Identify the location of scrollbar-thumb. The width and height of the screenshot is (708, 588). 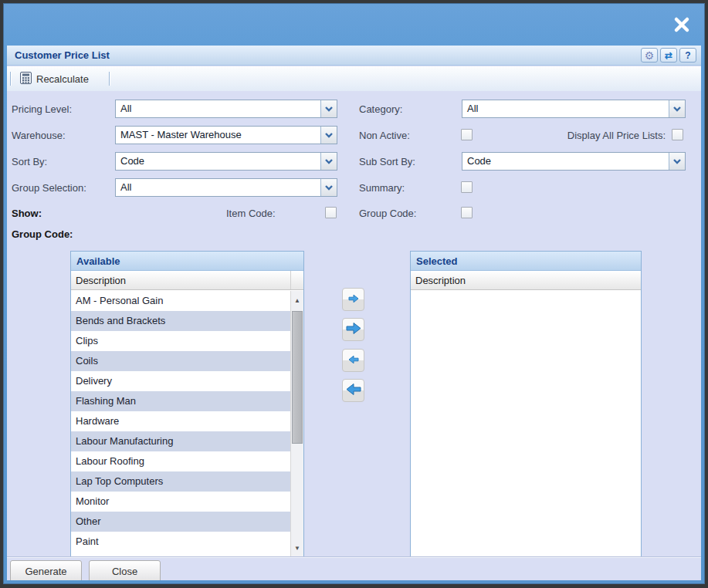
(297, 377).